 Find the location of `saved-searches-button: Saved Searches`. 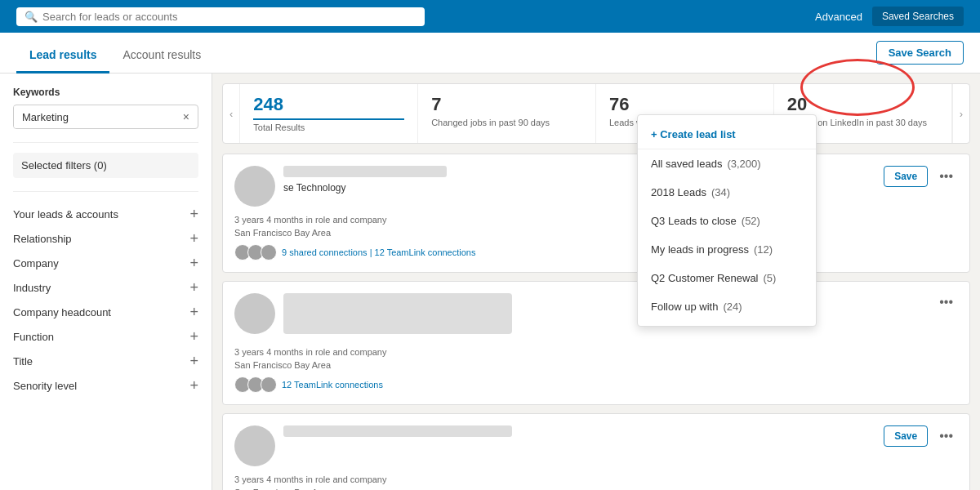

saved-searches-button: Saved Searches is located at coordinates (918, 16).